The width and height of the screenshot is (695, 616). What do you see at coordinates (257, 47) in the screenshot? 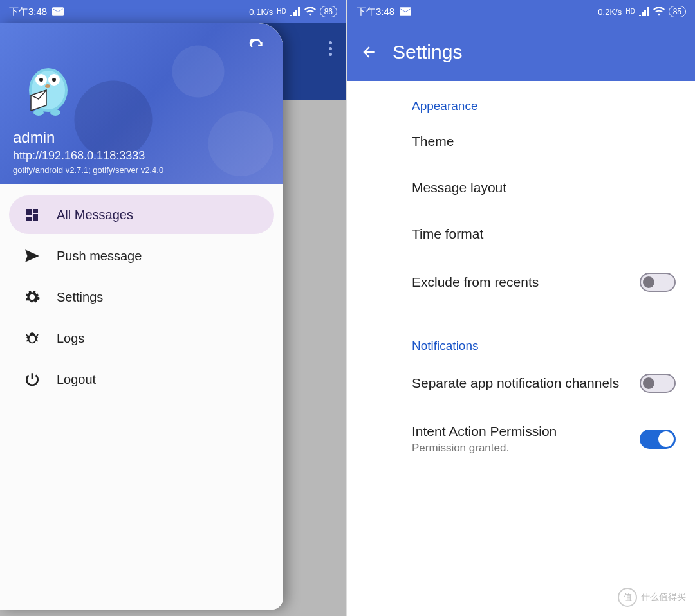
I see `refresh-icon` at bounding box center [257, 47].